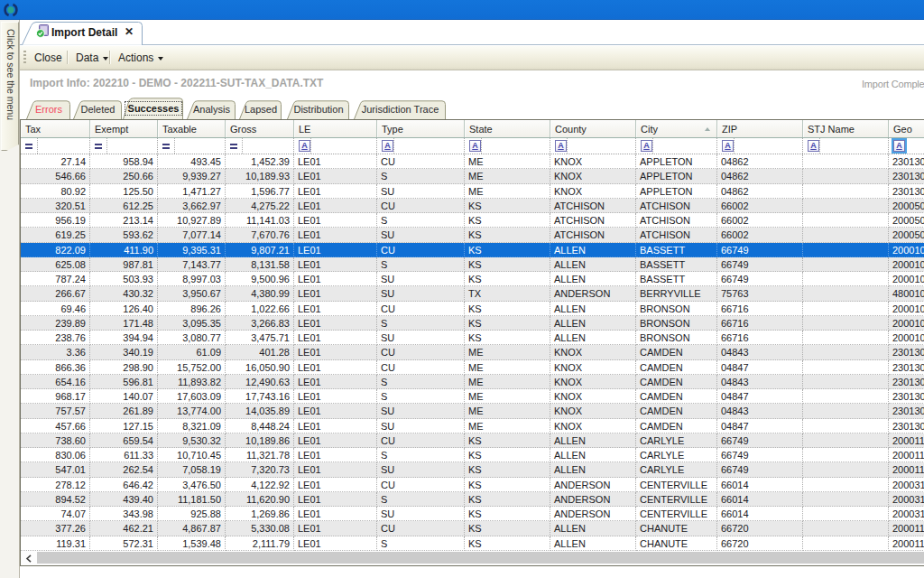 The width and height of the screenshot is (924, 578). Describe the element at coordinates (473, 426) in the screenshot. I see `grid-row-19: 457.66127.158,321.098,448.24LE01SUMEKNOX…` at that location.